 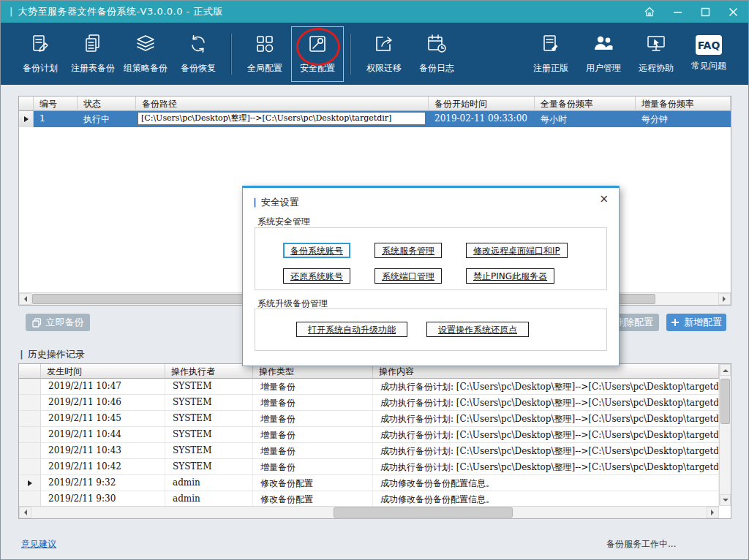 What do you see at coordinates (726, 299) in the screenshot?
I see `right-arrow-icon` at bounding box center [726, 299].